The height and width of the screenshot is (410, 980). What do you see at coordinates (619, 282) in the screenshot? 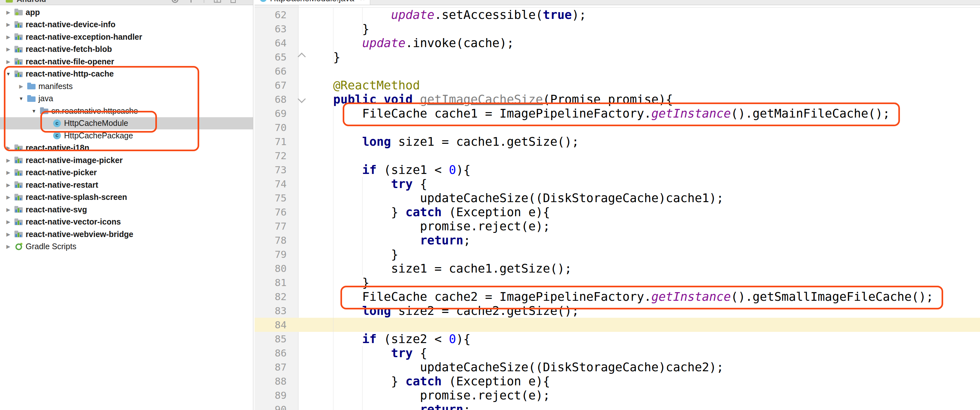
I see `code-line-81: }` at bounding box center [619, 282].